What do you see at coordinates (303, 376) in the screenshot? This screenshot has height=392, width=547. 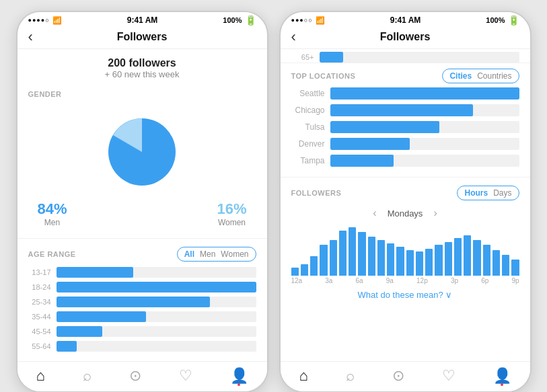 I see `tab-home-right: ⌂` at bounding box center [303, 376].